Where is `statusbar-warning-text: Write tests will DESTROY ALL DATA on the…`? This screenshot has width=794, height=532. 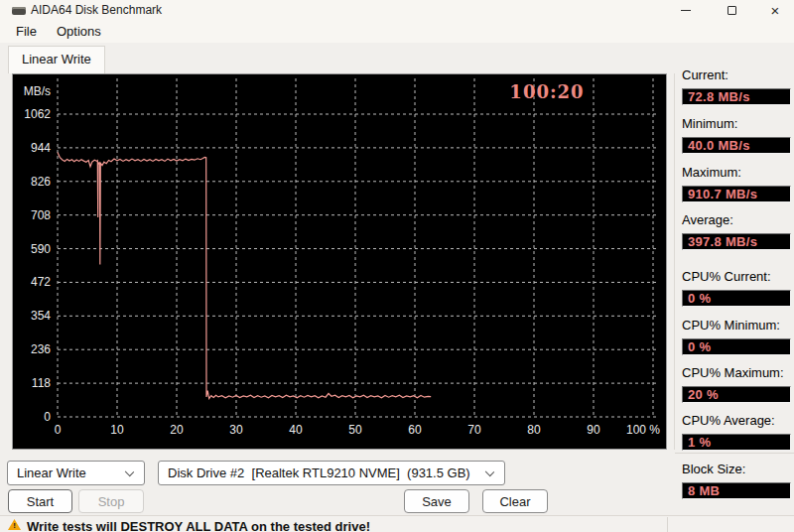 statusbar-warning-text: Write tests will DESTROY ALL DATA on the… is located at coordinates (198, 524).